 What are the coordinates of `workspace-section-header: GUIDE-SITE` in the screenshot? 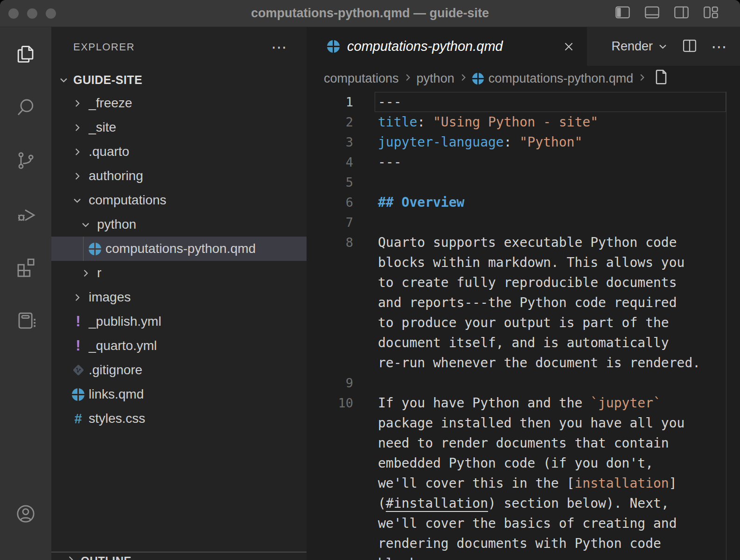 It's located at (179, 80).